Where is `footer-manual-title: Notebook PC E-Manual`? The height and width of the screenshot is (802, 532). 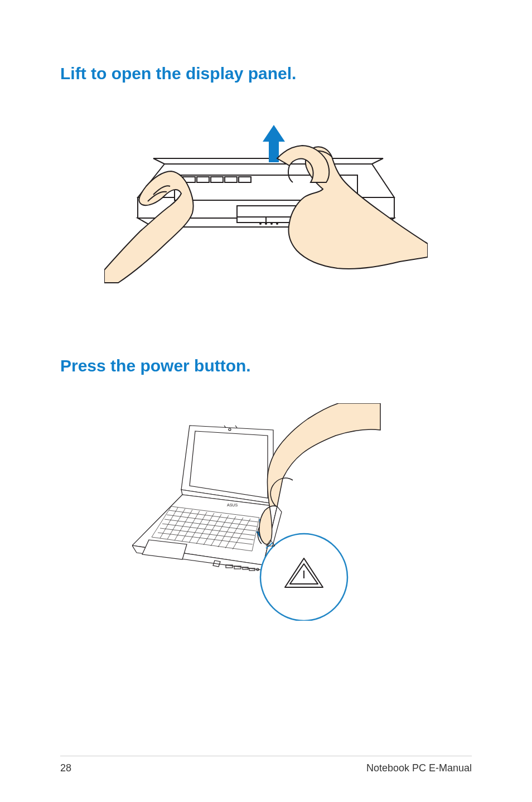 footer-manual-title: Notebook PC E-Manual is located at coordinates (419, 769).